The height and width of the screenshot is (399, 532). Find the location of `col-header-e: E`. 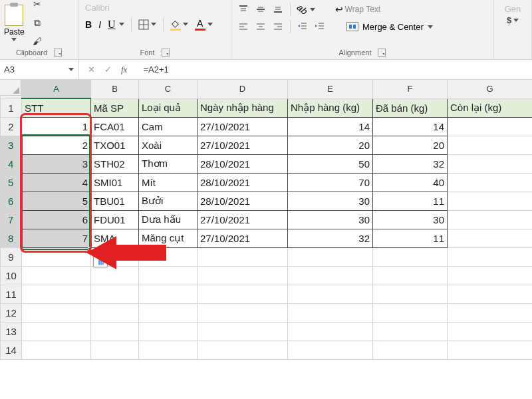

col-header-e: E is located at coordinates (331, 89).